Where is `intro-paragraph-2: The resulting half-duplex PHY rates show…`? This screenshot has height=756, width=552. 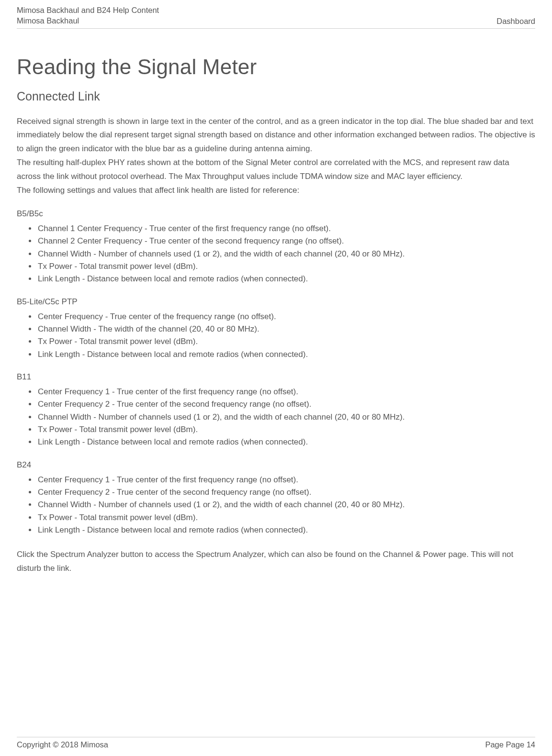 intro-paragraph-2: The resulting half-duplex PHY rates show… is located at coordinates (276, 170).